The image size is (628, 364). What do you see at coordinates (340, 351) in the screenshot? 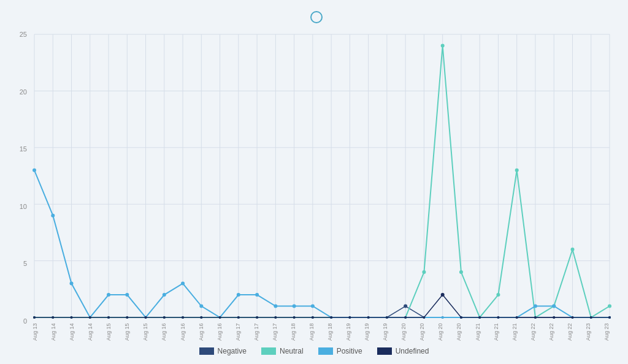
I see `legend-item: Positive` at bounding box center [340, 351].